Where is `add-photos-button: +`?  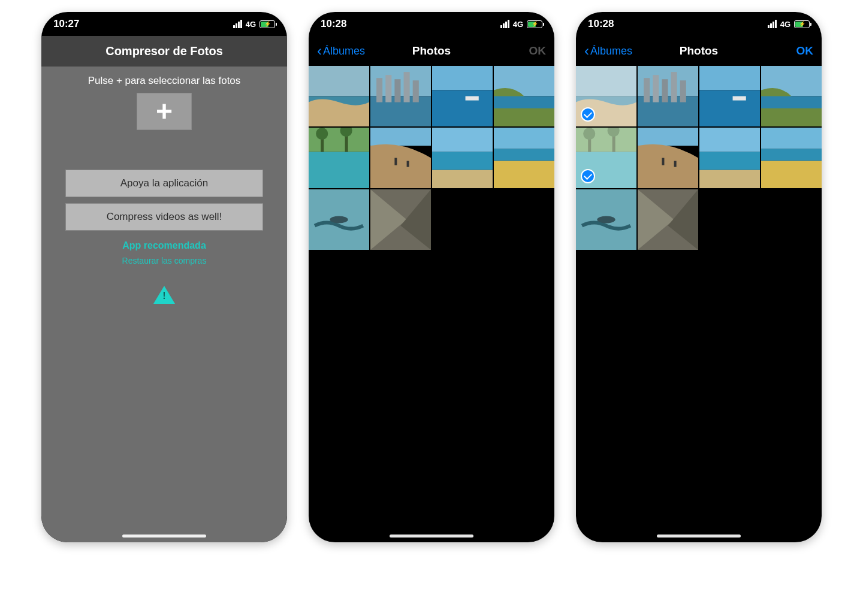
add-photos-button: + is located at coordinates (164, 111).